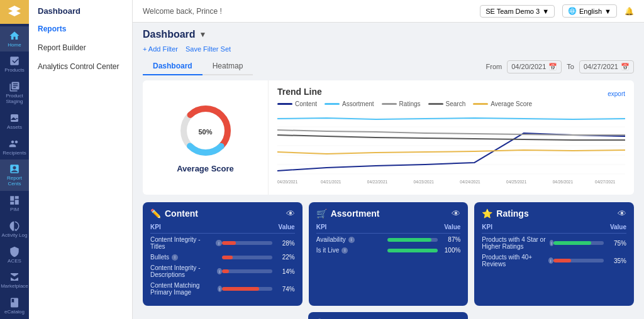 The height and width of the screenshot is (319, 644). I want to click on nav-ecatalog: eCatalog, so click(14, 306).